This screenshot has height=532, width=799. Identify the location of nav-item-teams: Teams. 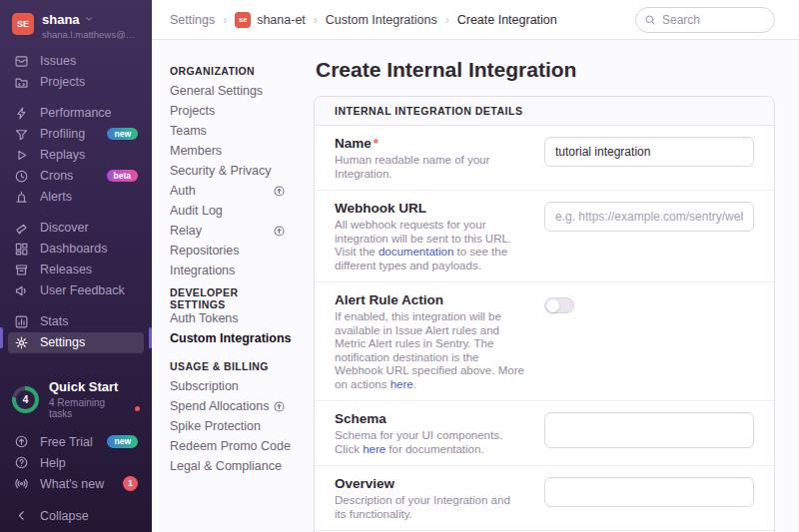
(228, 131).